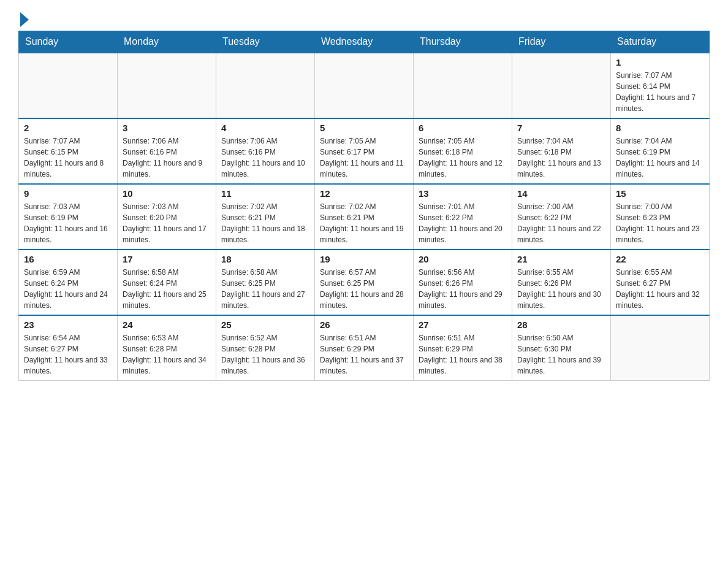  Describe the element at coordinates (463, 289) in the screenshot. I see `day-info: Sunrise: 6:56 AMSunset: 6:26 PMDaylight:…` at that location.